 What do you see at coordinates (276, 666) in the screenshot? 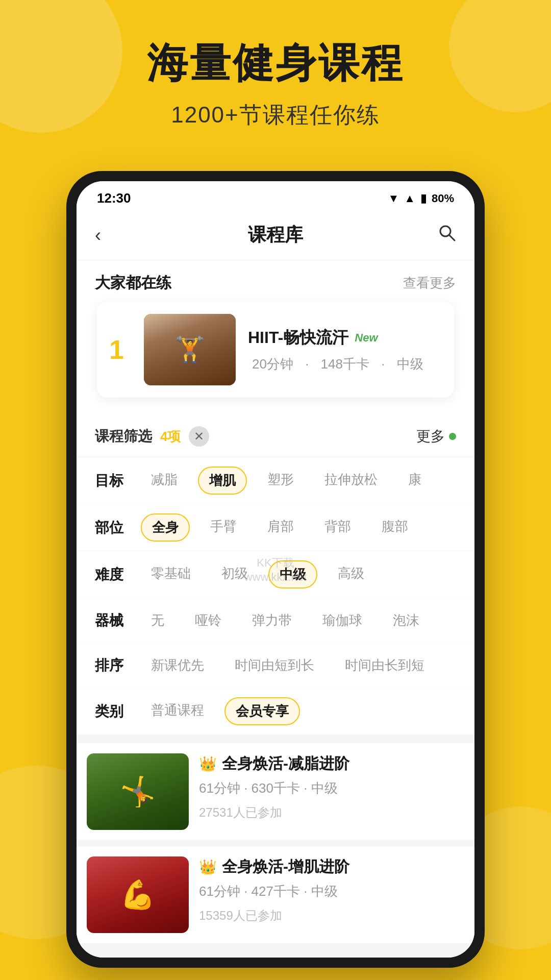
I see `filter-row-sort: 排序 新课优先 时间由短到长 时间由长到短` at bounding box center [276, 666].